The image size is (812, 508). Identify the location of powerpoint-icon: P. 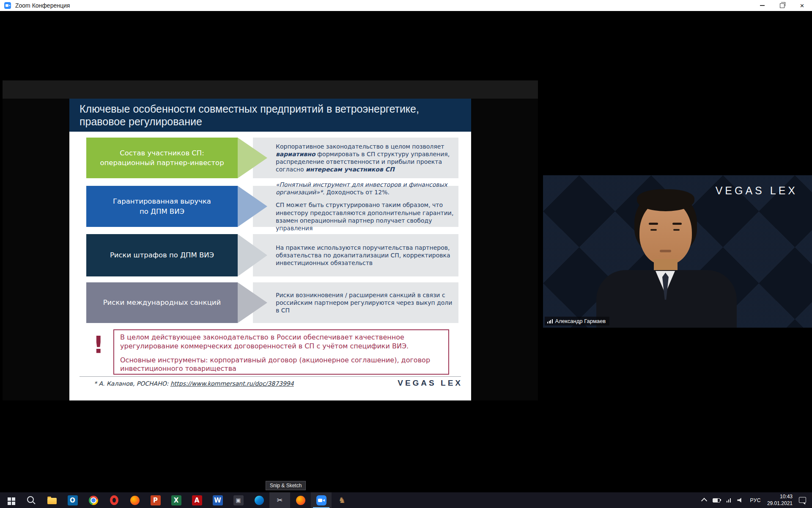
(156, 500).